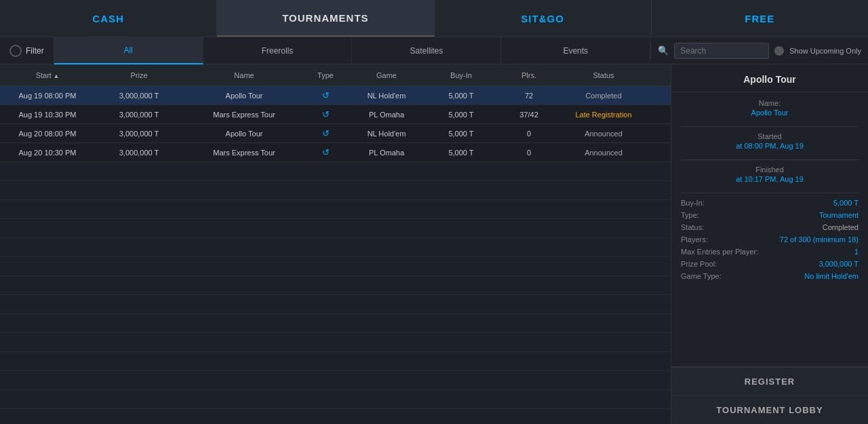  What do you see at coordinates (335, 153) in the screenshot?
I see `table-row: Aug 20 10:30 PM 3,000,000 T Mars Express…` at bounding box center [335, 153].